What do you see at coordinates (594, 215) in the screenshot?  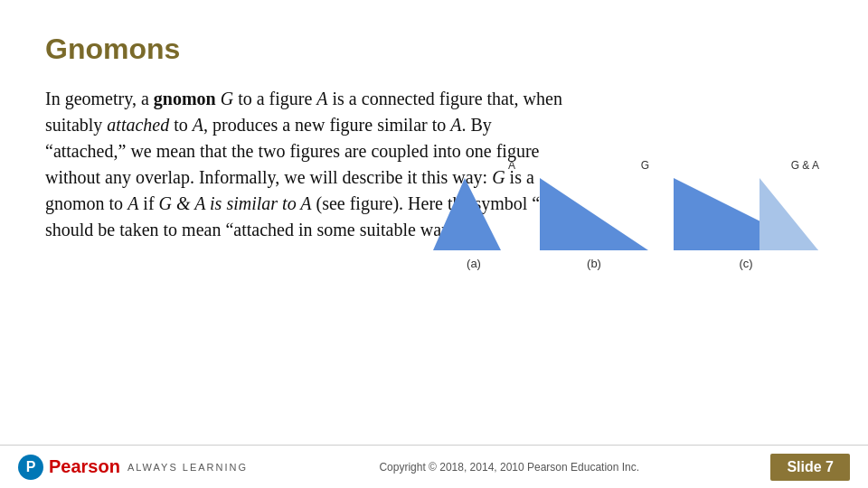 I see `figure-g: G (b)` at bounding box center [594, 215].